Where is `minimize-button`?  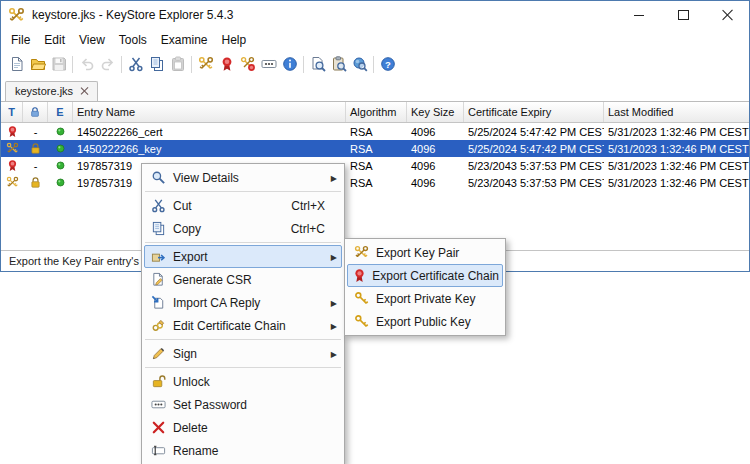 minimize-button is located at coordinates (639, 15).